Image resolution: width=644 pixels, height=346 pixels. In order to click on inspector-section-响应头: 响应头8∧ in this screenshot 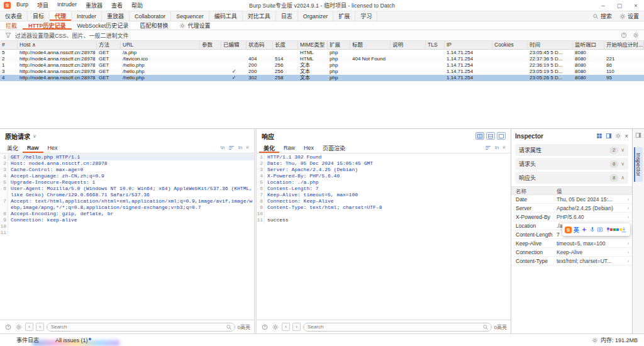, I will do `click(572, 177)`.